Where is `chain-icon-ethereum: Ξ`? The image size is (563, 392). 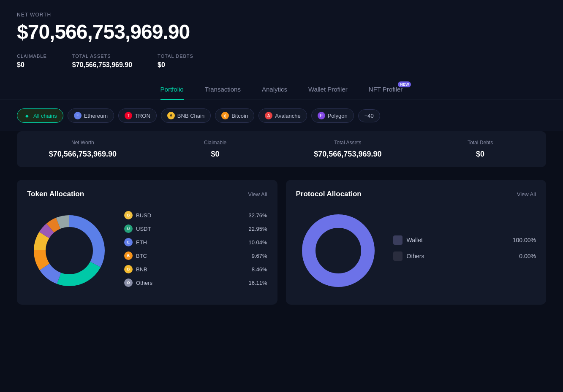
chain-icon-ethereum: Ξ is located at coordinates (78, 116).